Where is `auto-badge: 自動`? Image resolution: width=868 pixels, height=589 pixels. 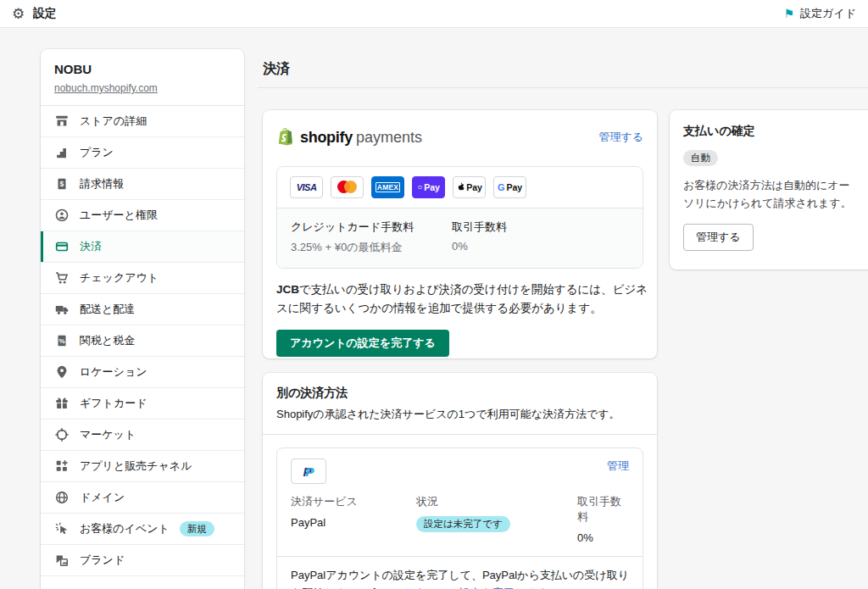 auto-badge: 自動 is located at coordinates (700, 158).